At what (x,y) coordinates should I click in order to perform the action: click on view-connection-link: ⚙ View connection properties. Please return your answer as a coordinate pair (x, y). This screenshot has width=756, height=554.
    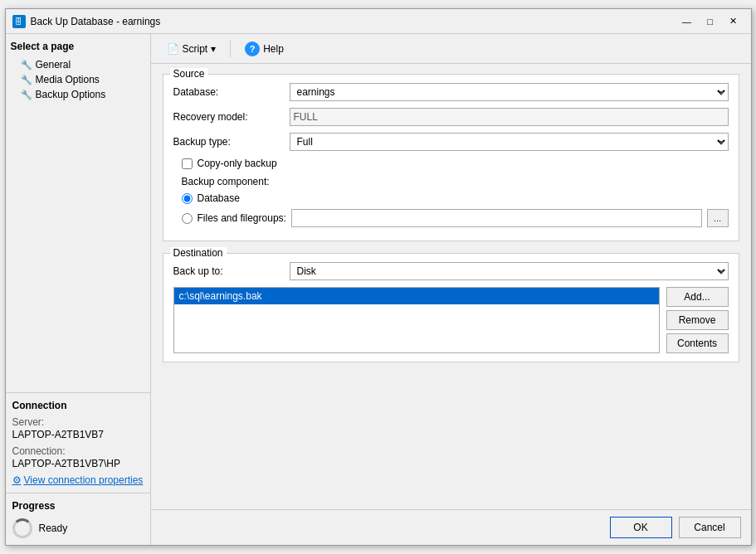
    Looking at the image, I should click on (78, 480).